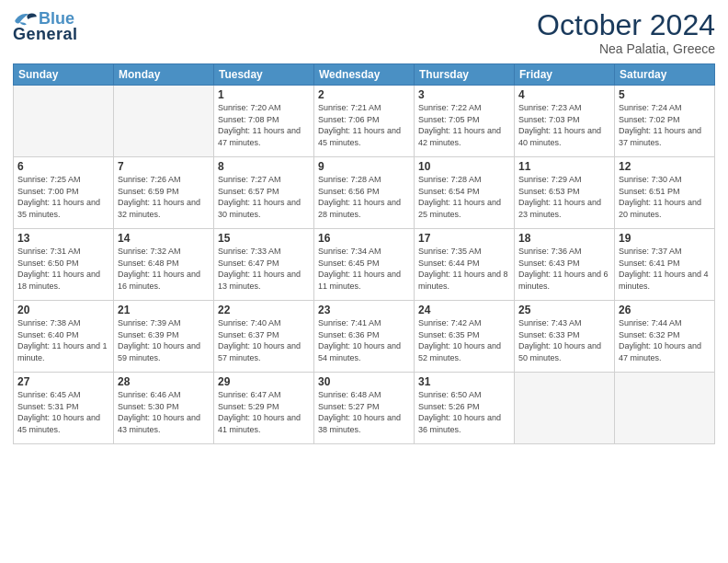 The height and width of the screenshot is (563, 728). Describe the element at coordinates (264, 382) in the screenshot. I see `day-number: 29` at that location.